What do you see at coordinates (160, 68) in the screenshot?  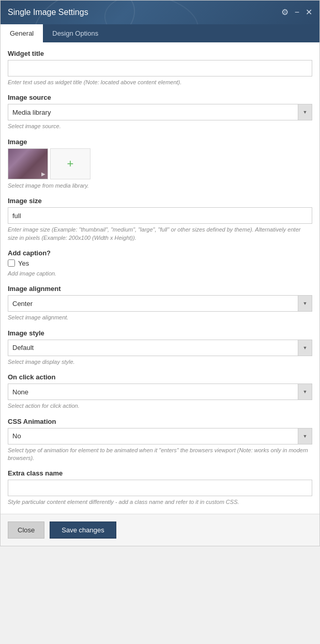 I see `widget-title-input` at bounding box center [160, 68].